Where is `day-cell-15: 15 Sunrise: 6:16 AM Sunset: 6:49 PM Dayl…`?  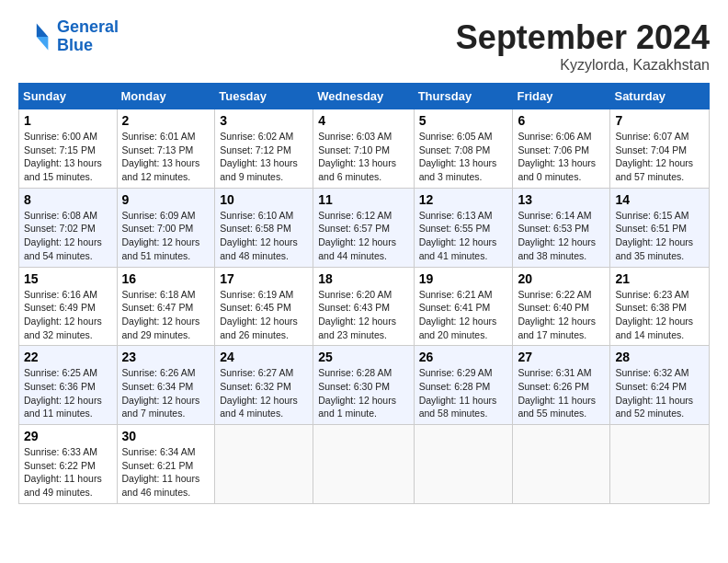
day-cell-15: 15 Sunrise: 6:16 AM Sunset: 6:49 PM Dayl… is located at coordinates (68, 306).